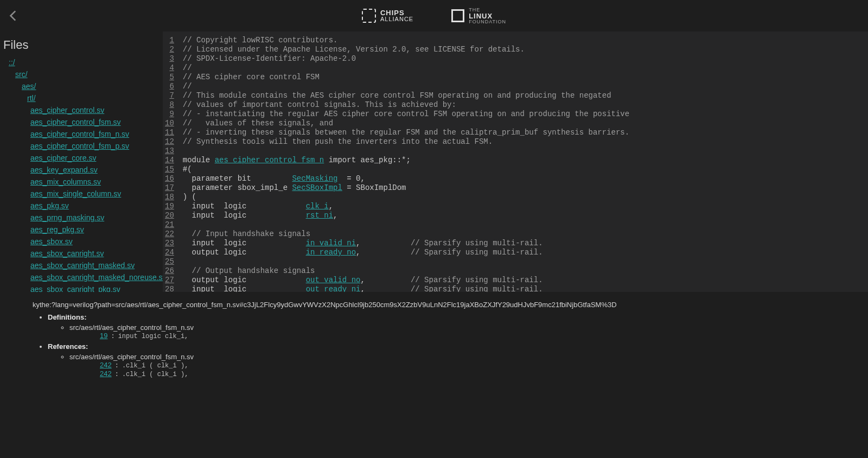 Image resolution: width=868 pixels, height=458 pixels. I want to click on file-tree: ::/ src/ aes/ rtl/ aes_cipher_control.sv…, so click(81, 174).